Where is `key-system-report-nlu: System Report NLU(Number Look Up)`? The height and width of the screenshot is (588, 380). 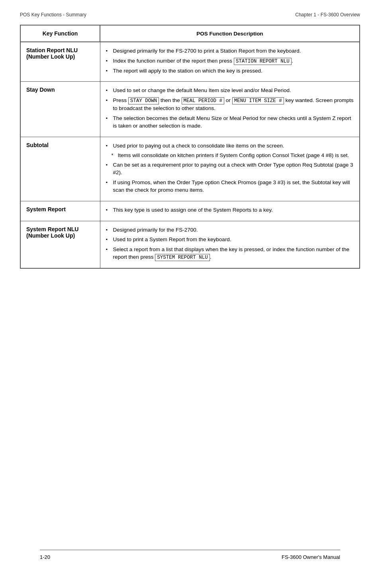
key-system-report-nlu: System Report NLU(Number Look Up) is located at coordinates (60, 245).